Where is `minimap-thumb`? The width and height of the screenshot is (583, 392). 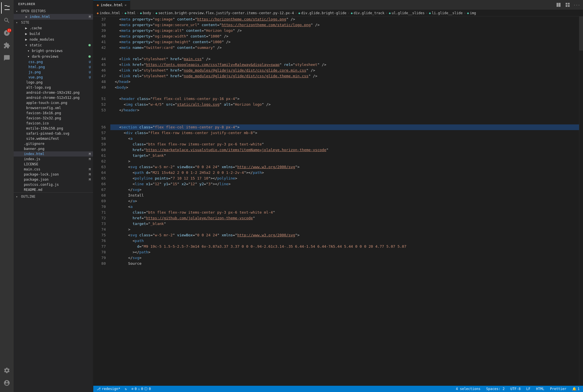
minimap-thumb is located at coordinates (581, 34).